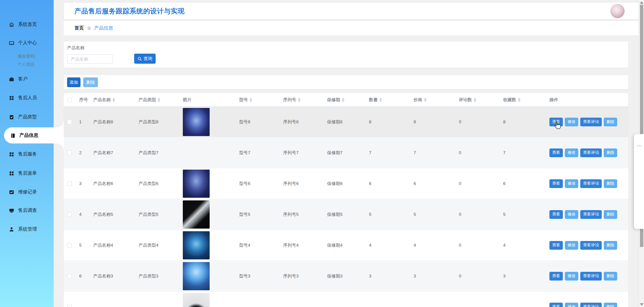  What do you see at coordinates (27, 98) in the screenshot?
I see `sidebar-item-aftersales-staff: 售后人员` at bounding box center [27, 98].